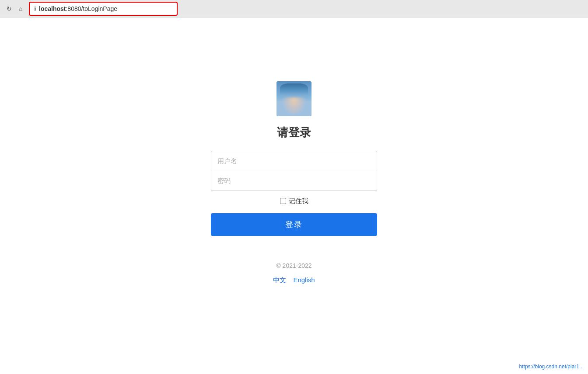 This screenshot has height=374, width=588. What do you see at coordinates (294, 161) in the screenshot?
I see `username-input` at bounding box center [294, 161].